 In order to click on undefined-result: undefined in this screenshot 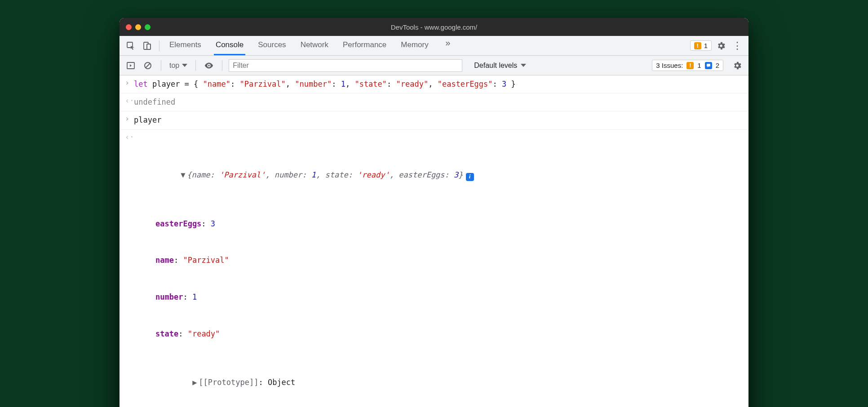, I will do `click(438, 102)`.